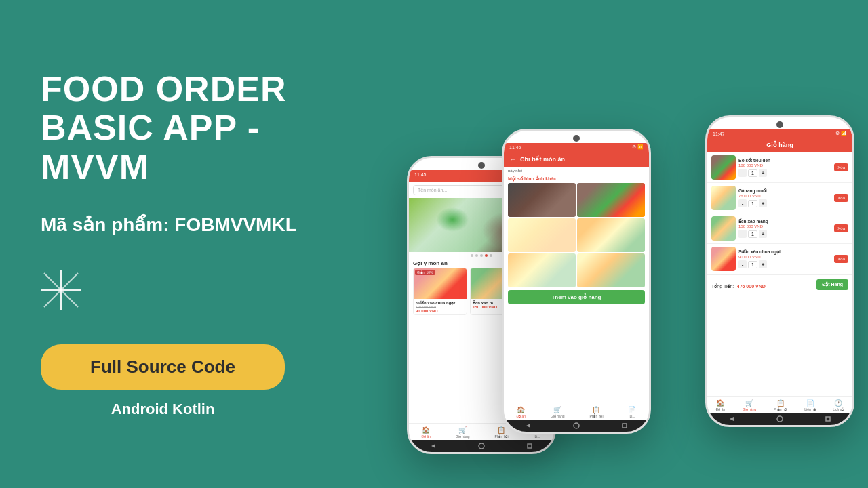  I want to click on cart-item1-info: Bò sốt tiêu đen 160 000 VND - 1 +, so click(785, 167).